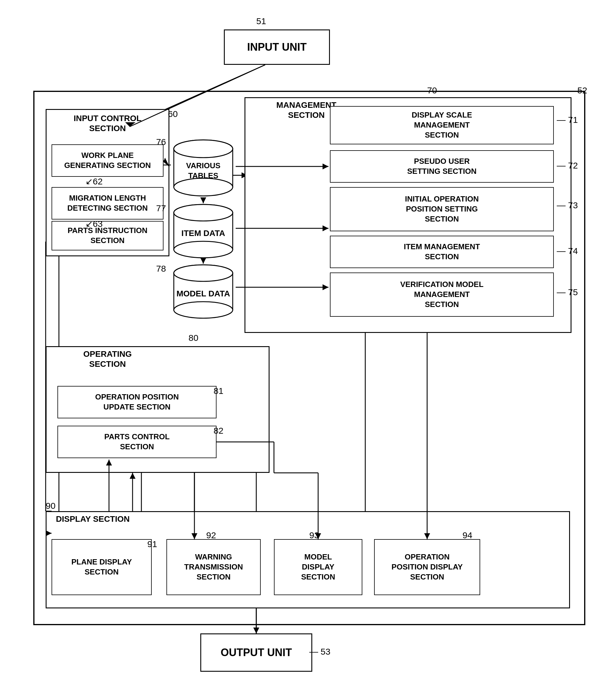 Image resolution: width=608 pixels, height=700 pixels. What do you see at coordinates (211, 535) in the screenshot?
I see `ref-92: 92` at bounding box center [211, 535].